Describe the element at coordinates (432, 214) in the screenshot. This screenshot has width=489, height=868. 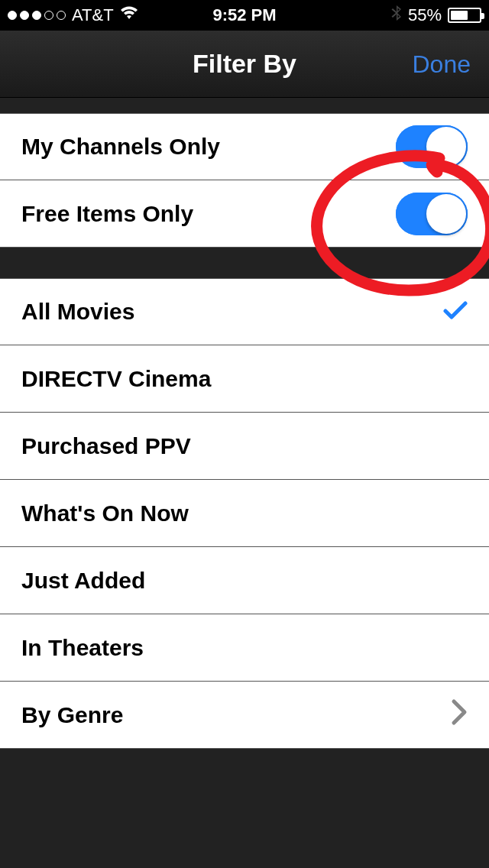
I see `toggle-switch-free-items` at that location.